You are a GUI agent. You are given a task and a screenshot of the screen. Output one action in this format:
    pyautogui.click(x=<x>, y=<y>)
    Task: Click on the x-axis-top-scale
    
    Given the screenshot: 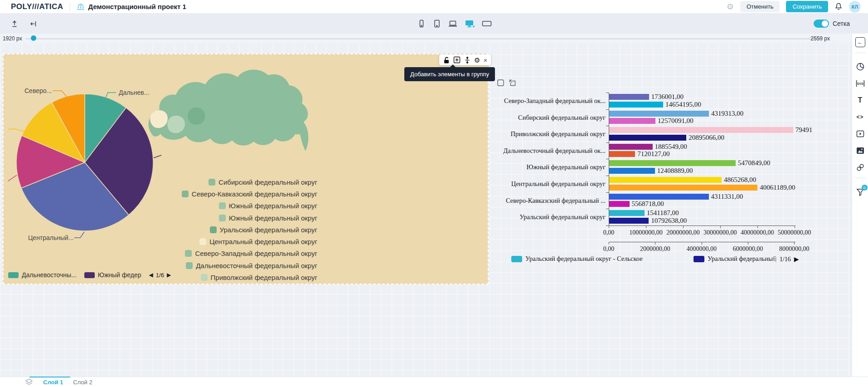 What is the action you would take?
    pyautogui.click(x=702, y=226)
    